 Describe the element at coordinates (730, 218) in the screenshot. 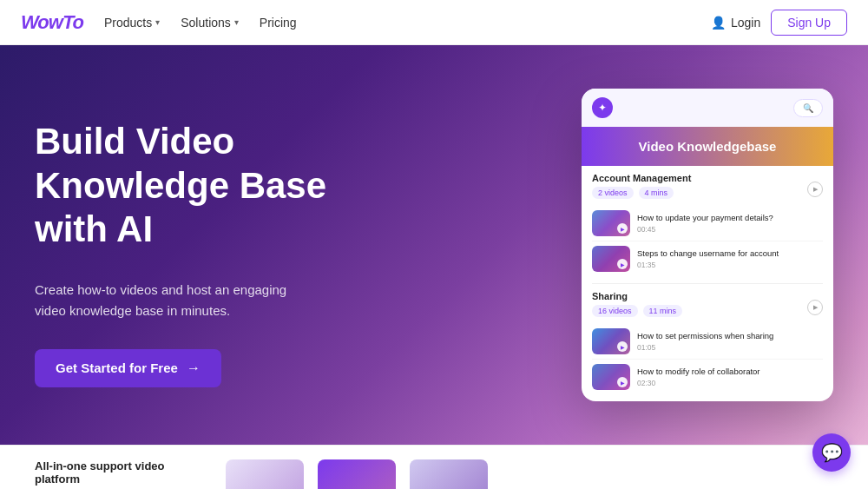

I see `video-title: How to update your payment details?` at that location.